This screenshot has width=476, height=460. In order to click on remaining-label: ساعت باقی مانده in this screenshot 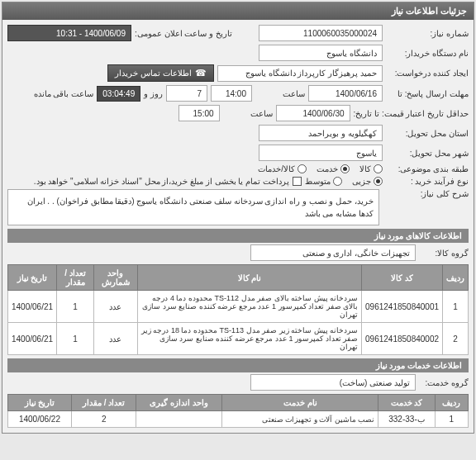, I will do `click(64, 94)`.